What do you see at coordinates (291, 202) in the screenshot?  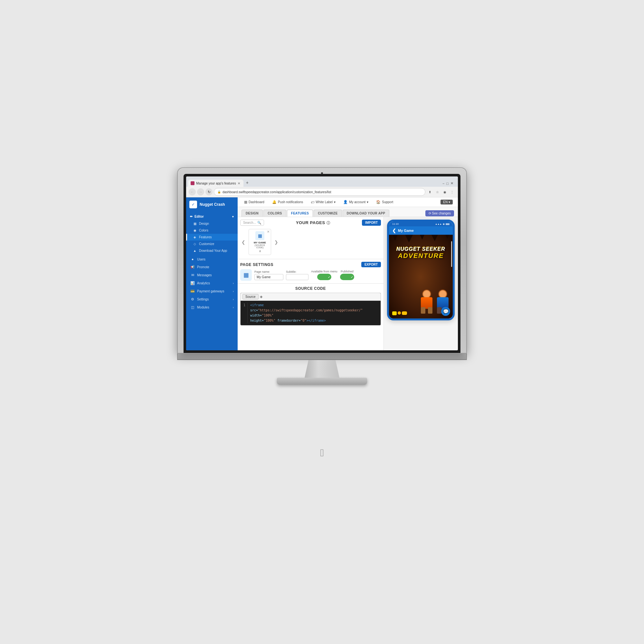 I see `push-label: Push notifications` at bounding box center [291, 202].